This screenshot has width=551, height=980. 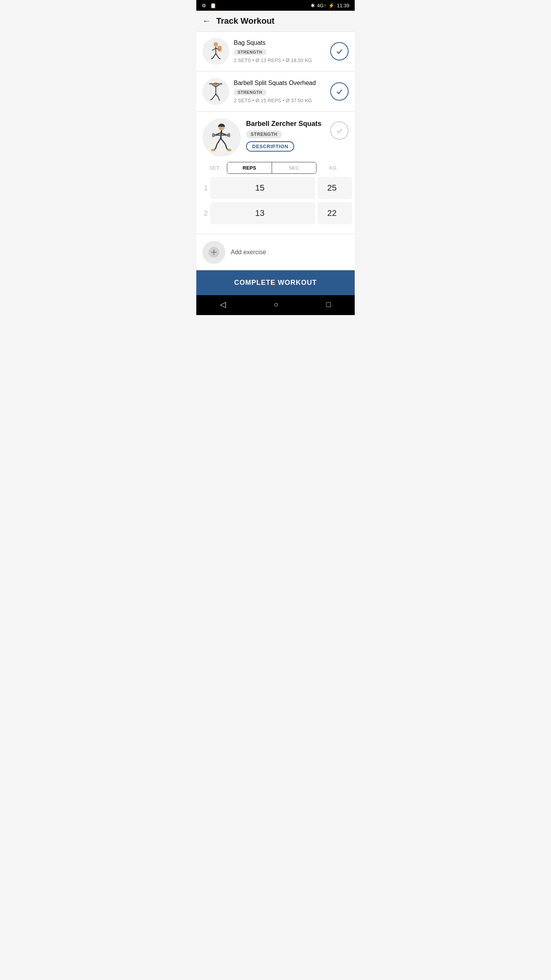 I want to click on checkmark-icon-bag-squats, so click(x=339, y=51).